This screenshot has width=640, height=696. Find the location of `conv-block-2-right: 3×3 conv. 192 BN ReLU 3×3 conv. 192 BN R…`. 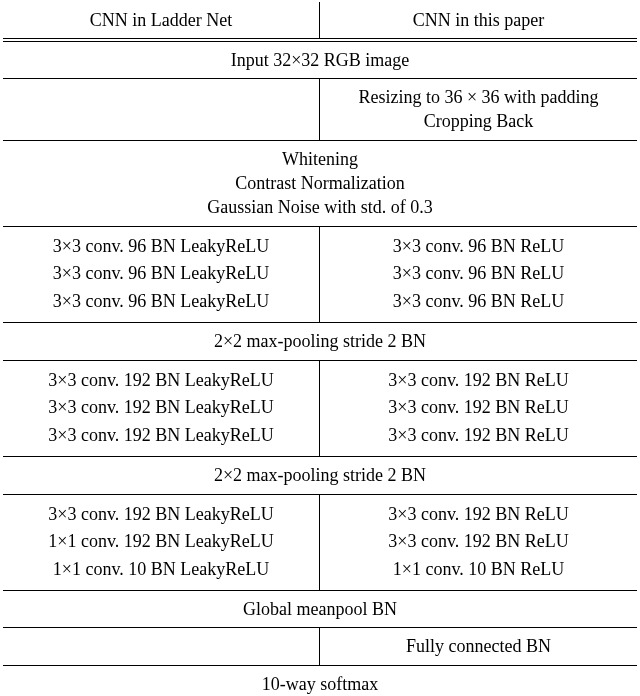

conv-block-2-right: 3×3 conv. 192 BN ReLU 3×3 conv. 192 BN R… is located at coordinates (478, 409).